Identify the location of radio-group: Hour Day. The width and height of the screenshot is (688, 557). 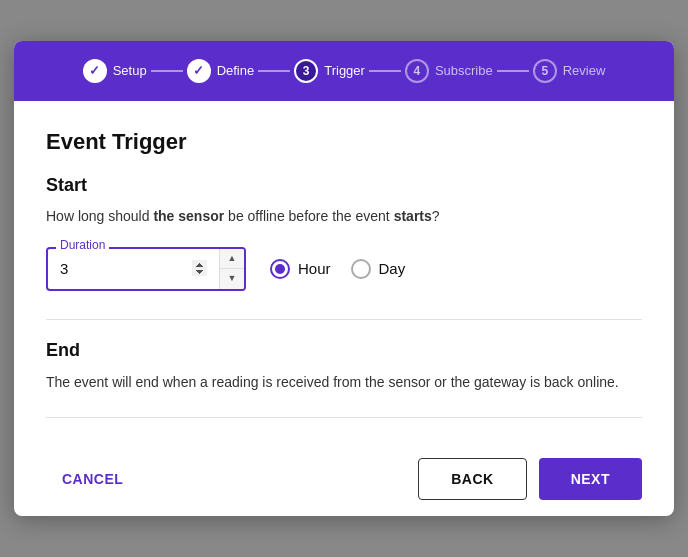
(338, 269).